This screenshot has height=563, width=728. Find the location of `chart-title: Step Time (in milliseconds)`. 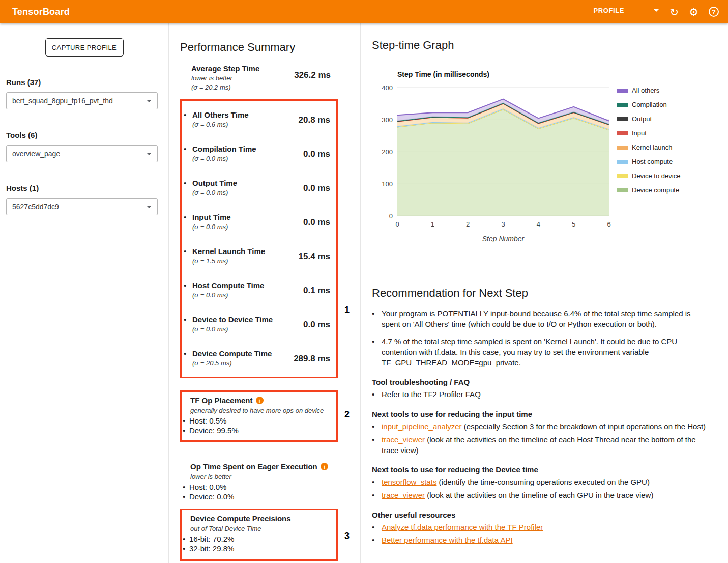

chart-title: Step Time (in milliseconds) is located at coordinates (563, 74).